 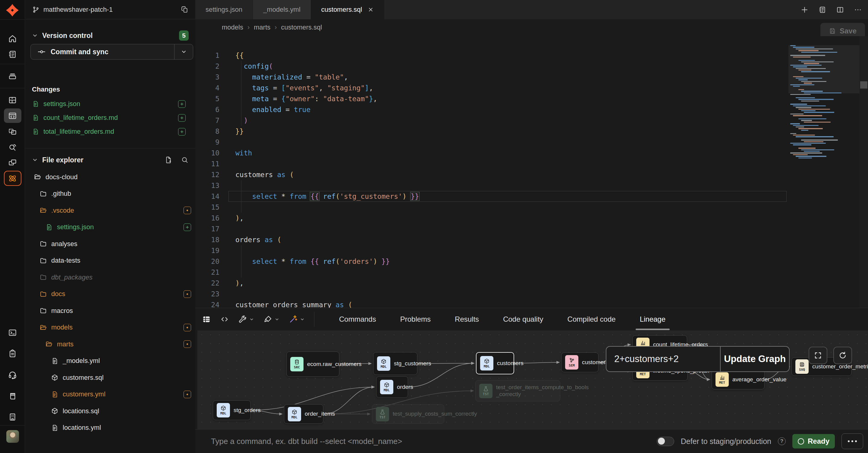 What do you see at coordinates (415, 319) in the screenshot?
I see `panel-tab-problems: Problems` at bounding box center [415, 319].